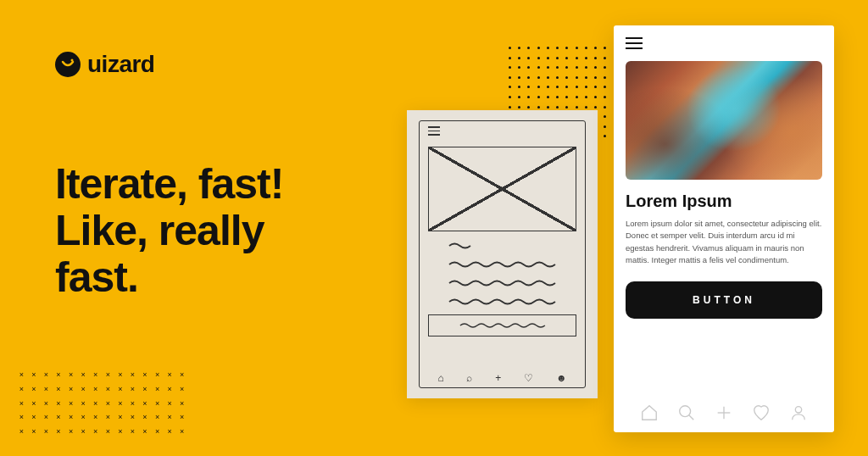  I want to click on sketch-search-icon: ⌕, so click(470, 378).